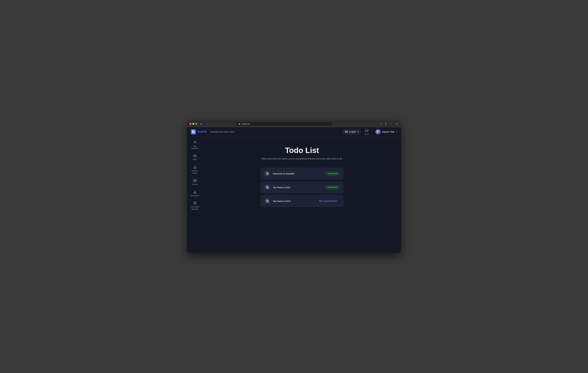 This screenshot has height=373, width=588. I want to click on app-container: TaxPal Swedish tax return 2023 🇬🇧 Englis…, so click(294, 190).